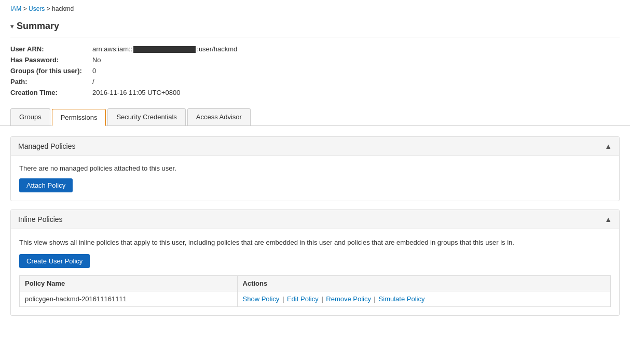 The width and height of the screenshot is (630, 364). I want to click on summary-row-arn: User ARN: arn:aws:iam:::user/hackmd, so click(124, 49).